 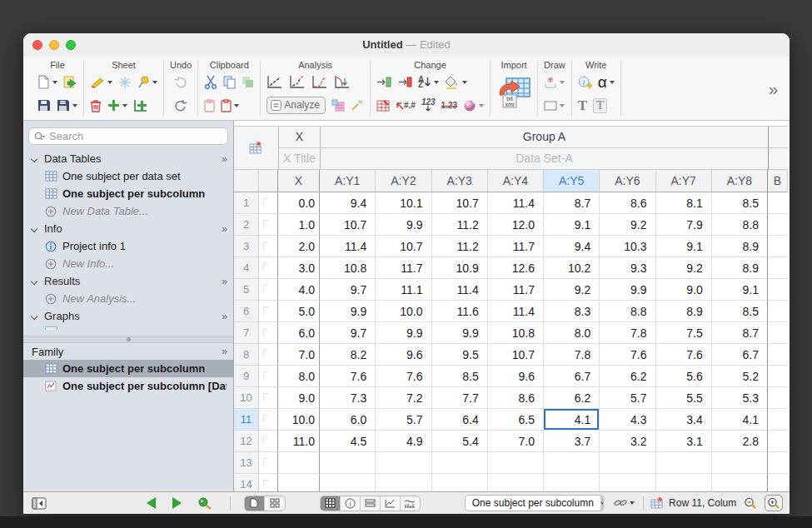 What do you see at coordinates (247, 247) in the screenshot?
I see `row-number: 3` at bounding box center [247, 247].